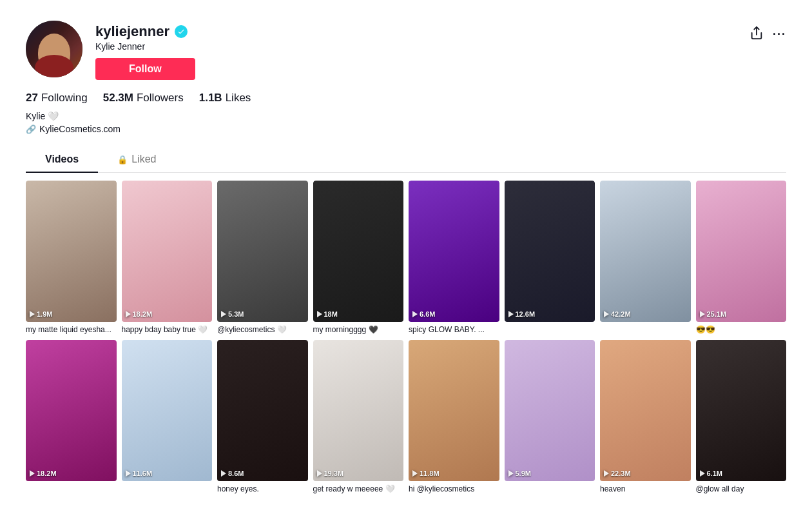 This screenshot has width=812, height=516. Describe the element at coordinates (416, 46) in the screenshot. I see `display-name: Kylie Jenner` at that location.